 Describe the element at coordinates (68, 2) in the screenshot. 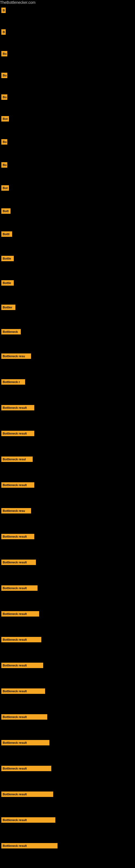

I see `site-title-bar: TheBottlenecker.com` at that location.